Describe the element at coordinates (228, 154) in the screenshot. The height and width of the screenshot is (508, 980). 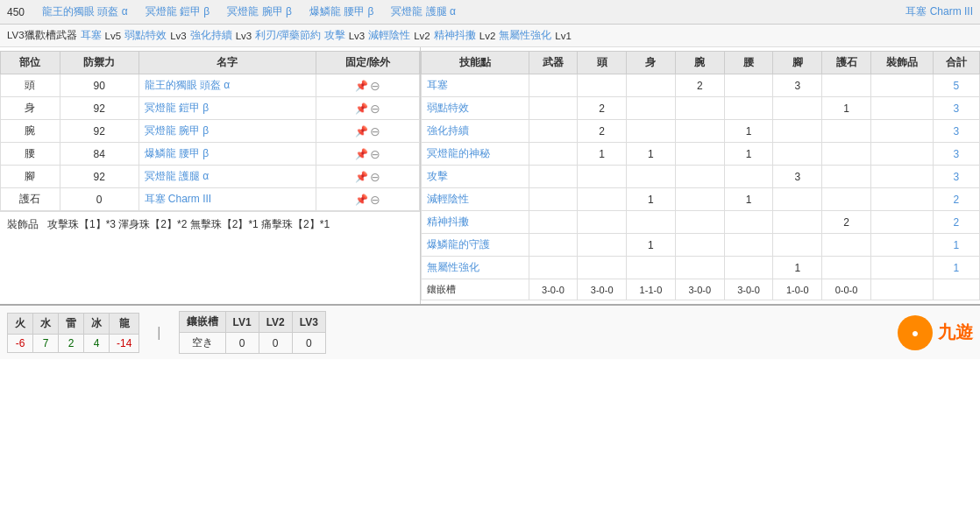
I see `eq-name-3: 爆鱗龍 腰甲 β` at that location.